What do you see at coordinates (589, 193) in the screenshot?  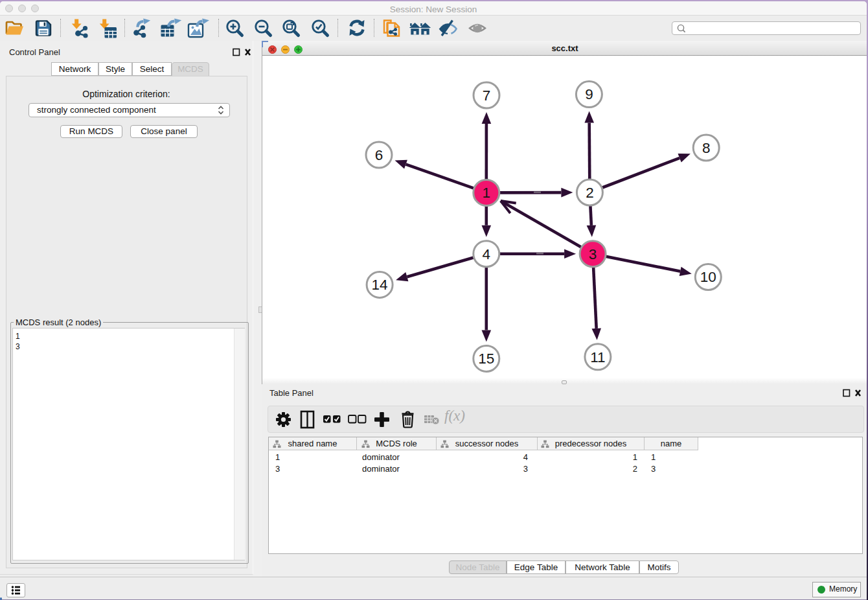 I see `svg-text: 2` at bounding box center [589, 193].